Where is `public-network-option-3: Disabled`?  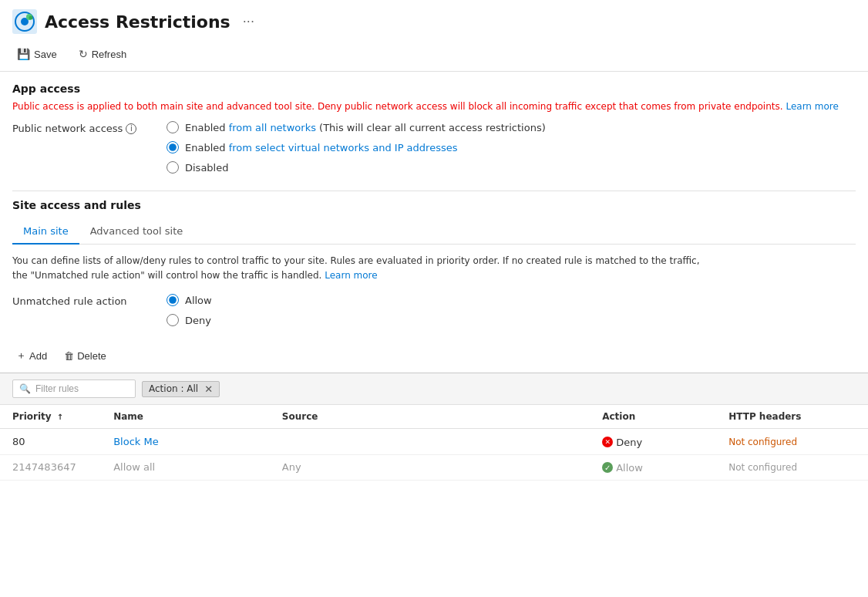
public-network-option-3: Disabled is located at coordinates (356, 167).